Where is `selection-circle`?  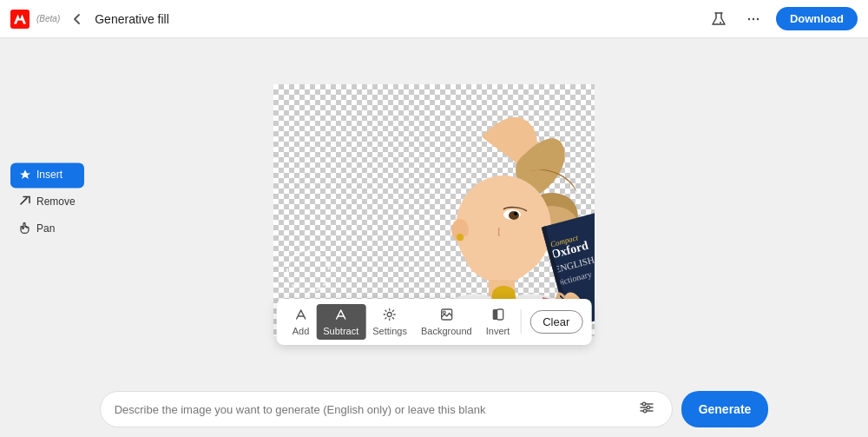 selection-circle is located at coordinates (308, 271).